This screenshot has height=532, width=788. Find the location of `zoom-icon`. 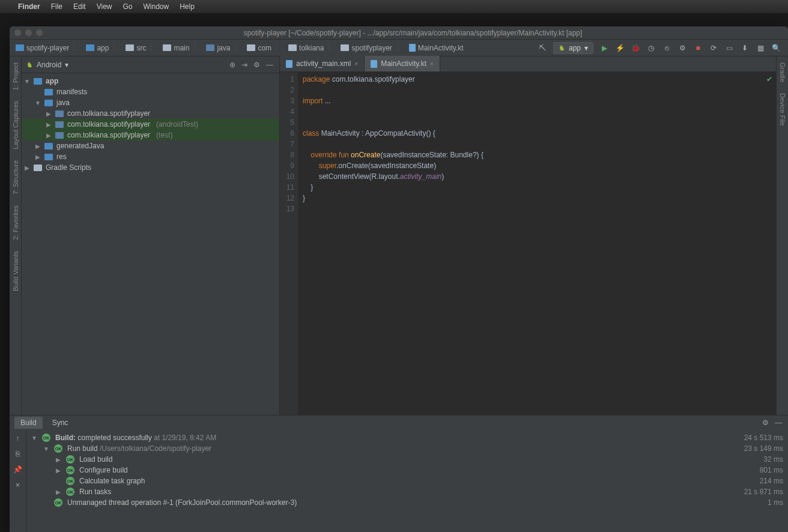

zoom-icon is located at coordinates (40, 32).